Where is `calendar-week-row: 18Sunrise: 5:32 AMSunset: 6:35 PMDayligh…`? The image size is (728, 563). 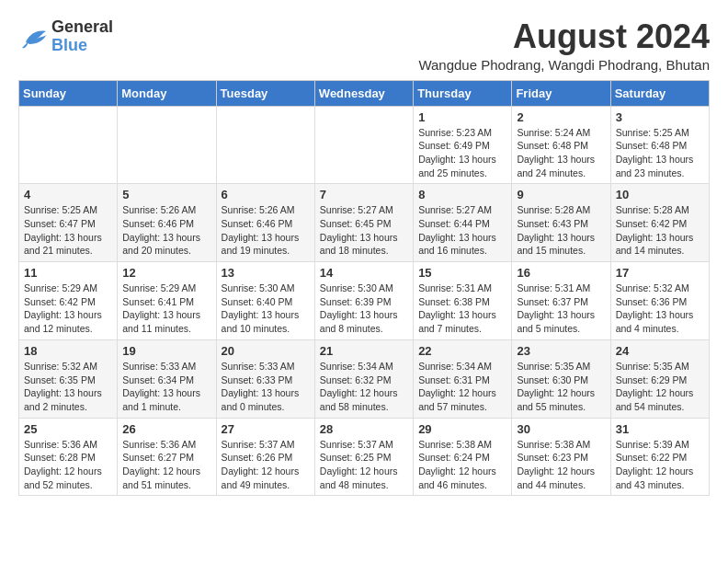
calendar-week-row: 18Sunrise: 5:32 AMSunset: 6:35 PMDayligh… is located at coordinates (364, 379).